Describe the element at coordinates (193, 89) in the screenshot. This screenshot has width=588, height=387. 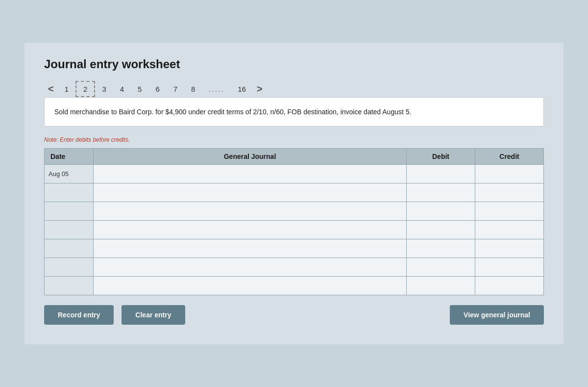
I see `tab-8: 8` at that location.